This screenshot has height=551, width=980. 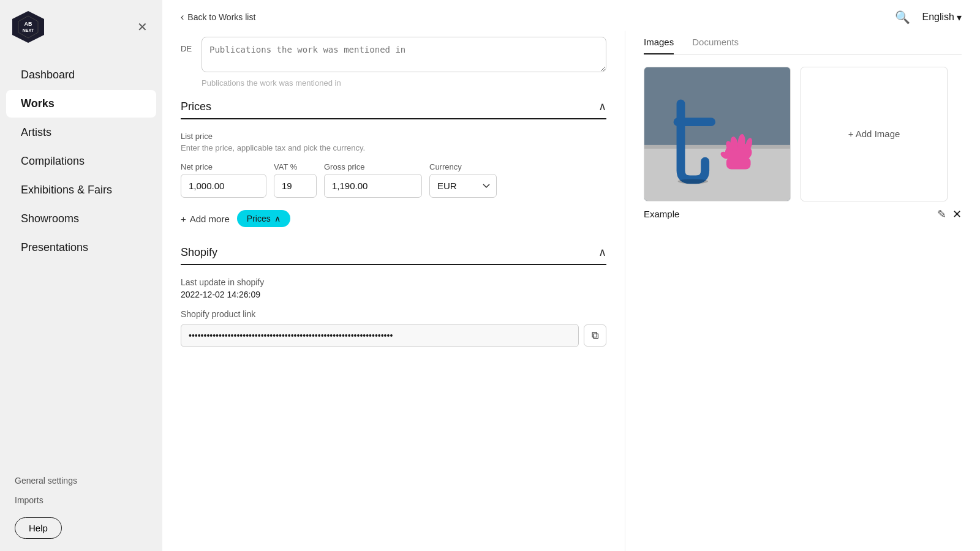 I want to click on shopify-last-update-label: Last update in shopify, so click(x=393, y=282).